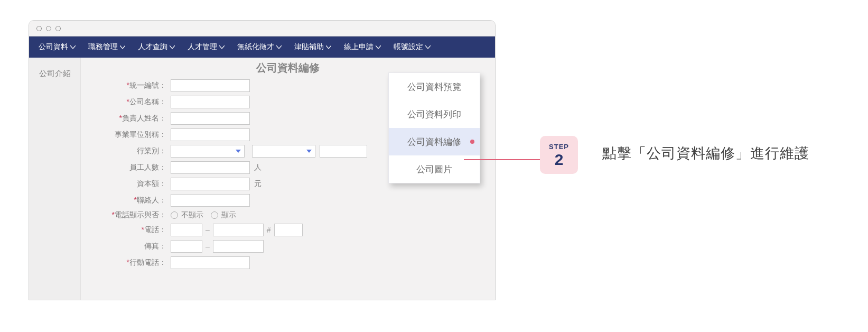 The width and height of the screenshot is (868, 332). I want to click on input-company-name, so click(210, 102).